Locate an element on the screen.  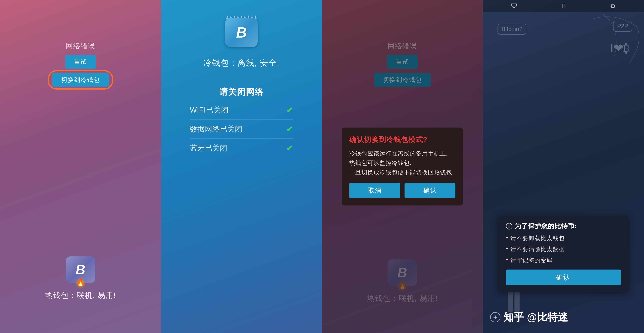
hot-wallet-label-1: 热钱包：联机, 易用! is located at coordinates (80, 295).